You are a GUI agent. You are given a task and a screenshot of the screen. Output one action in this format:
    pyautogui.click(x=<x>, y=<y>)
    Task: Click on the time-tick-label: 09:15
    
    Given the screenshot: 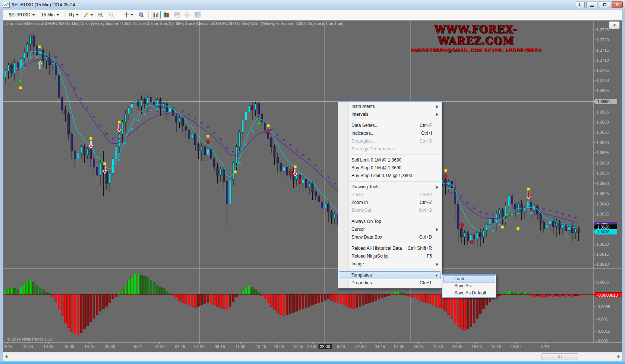 What is the action you would take?
    pyautogui.click(x=220, y=347)
    